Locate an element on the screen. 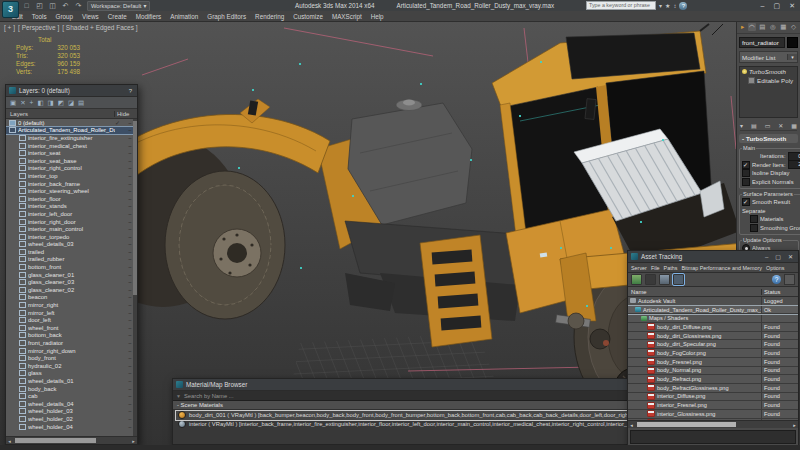 This screenshot has width=800, height=450. layer-row: wheel_holder_04 – is located at coordinates (72, 427).